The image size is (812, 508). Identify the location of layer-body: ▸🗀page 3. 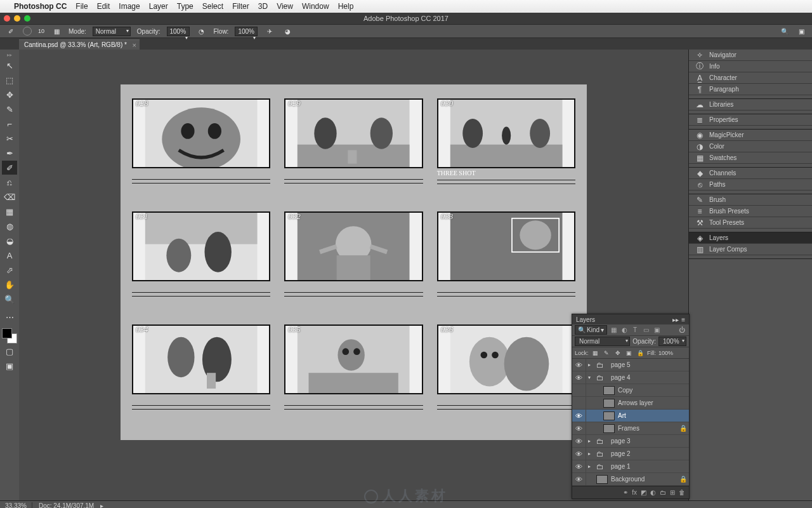
(632, 441).